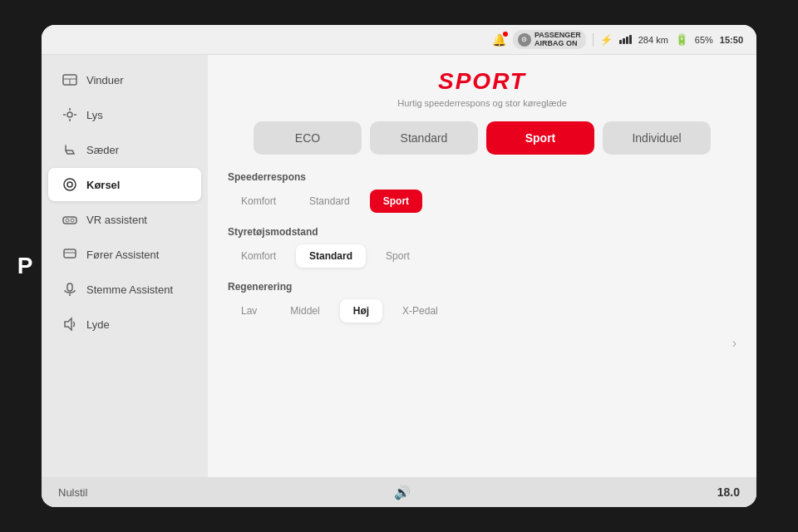 The width and height of the screenshot is (798, 532). Describe the element at coordinates (125, 185) in the screenshot. I see `sidebar-item-korsel: Kørsel` at that location.